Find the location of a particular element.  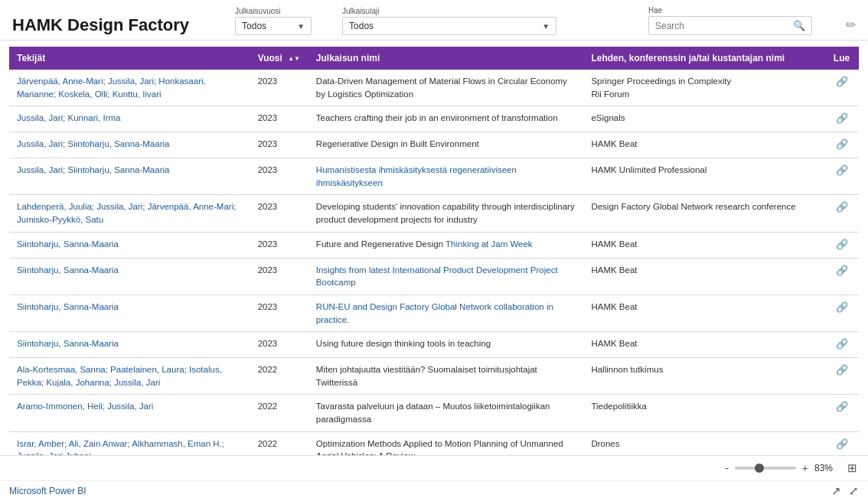

cell-tekijat: Israr, Amber; Ali, Zain Anwar; Alkhammas… is located at coordinates (130, 444).